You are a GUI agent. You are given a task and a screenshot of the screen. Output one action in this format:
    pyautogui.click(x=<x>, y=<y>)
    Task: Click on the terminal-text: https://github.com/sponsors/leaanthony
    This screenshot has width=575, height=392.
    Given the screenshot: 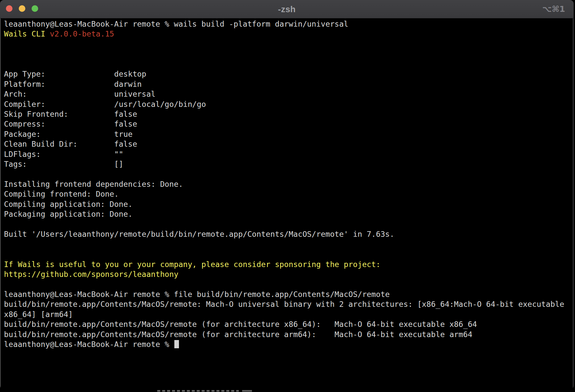 What is the action you would take?
    pyautogui.click(x=91, y=274)
    